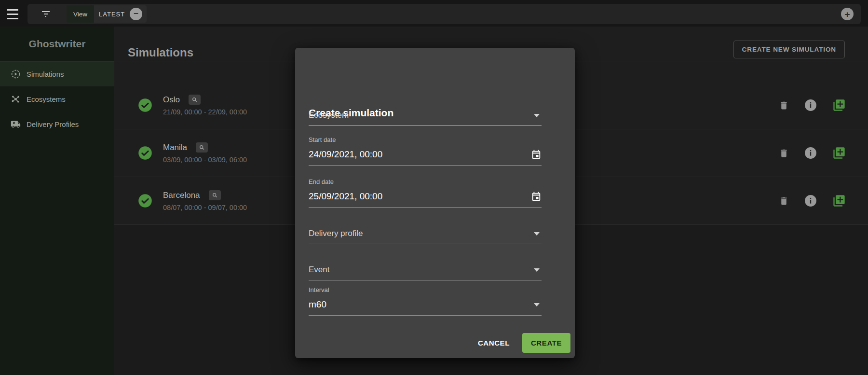 The height and width of the screenshot is (375, 868). I want to click on create-button: CREATE, so click(546, 343).